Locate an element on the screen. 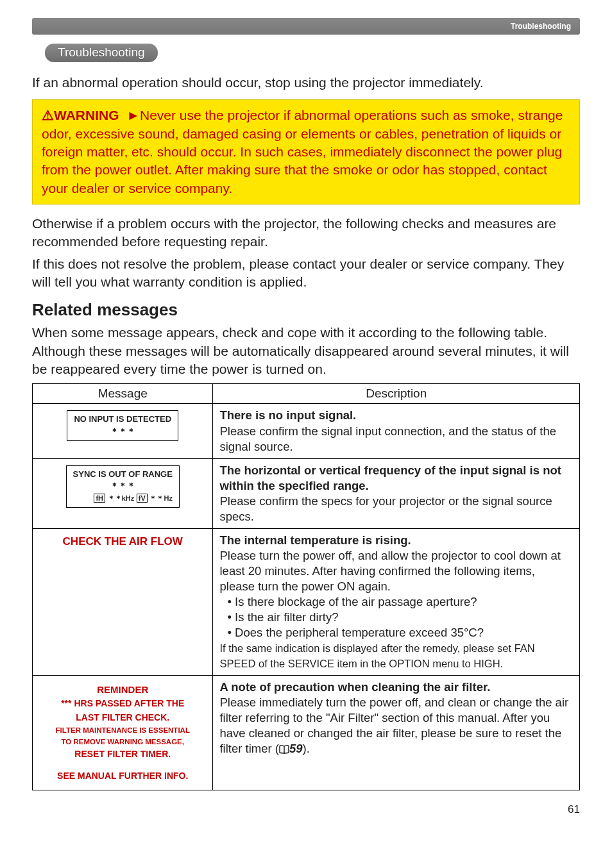  desc-text: Please confirm the signal input connecti… is located at coordinates (387, 438).